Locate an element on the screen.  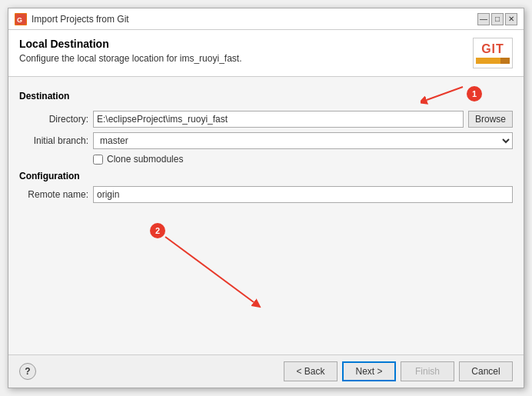
close-button: ✕ is located at coordinates (511, 19).